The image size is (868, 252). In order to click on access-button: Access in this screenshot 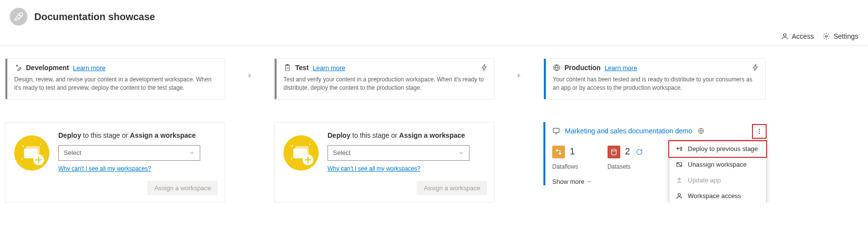, I will do `click(797, 36)`.